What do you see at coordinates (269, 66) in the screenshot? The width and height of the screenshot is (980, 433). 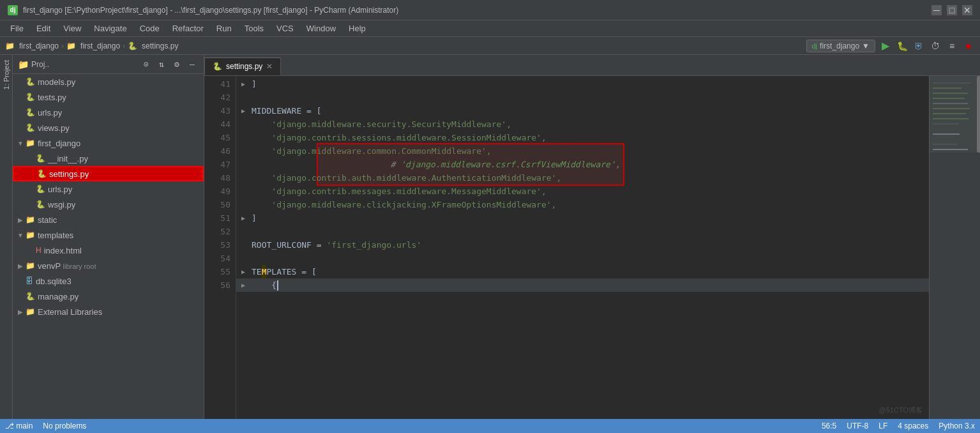 I see `tab-close-icon: ✕` at bounding box center [269, 66].